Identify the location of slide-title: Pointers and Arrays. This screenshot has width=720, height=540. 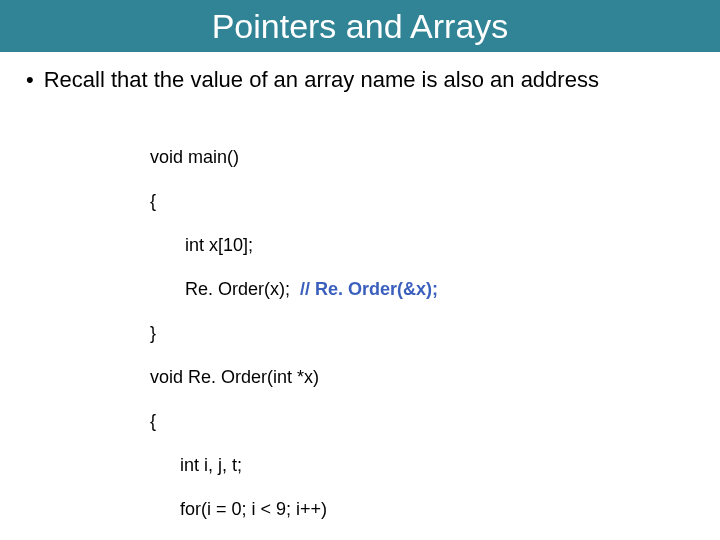
(360, 26).